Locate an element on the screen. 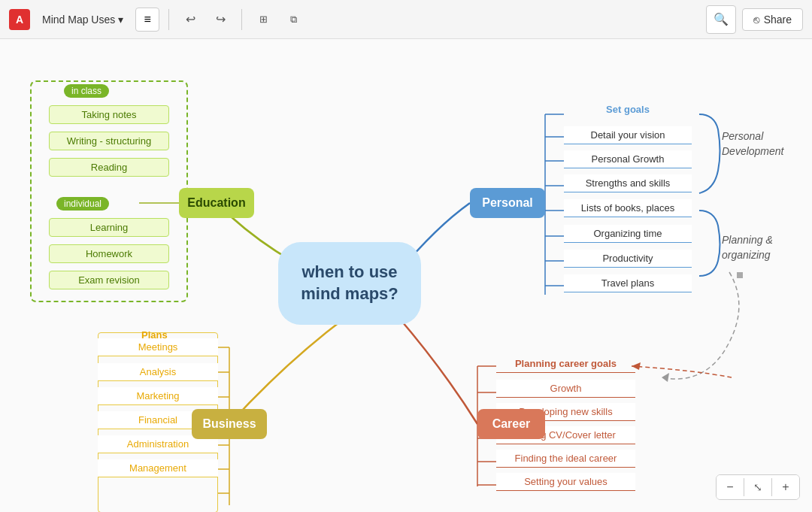  zoom-fit-button: ⤡ is located at coordinates (758, 487).